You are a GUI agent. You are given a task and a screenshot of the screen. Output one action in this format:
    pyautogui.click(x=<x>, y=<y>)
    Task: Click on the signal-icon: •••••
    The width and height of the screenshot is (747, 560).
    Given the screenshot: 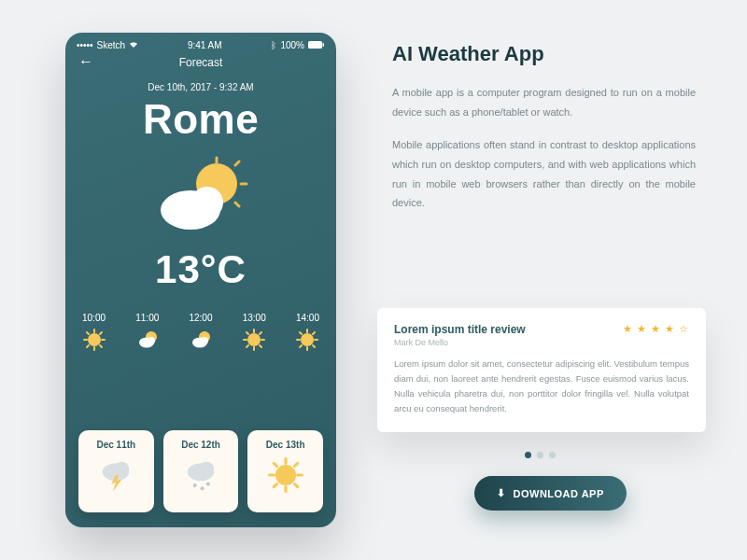 What is the action you would take?
    pyautogui.click(x=85, y=45)
    